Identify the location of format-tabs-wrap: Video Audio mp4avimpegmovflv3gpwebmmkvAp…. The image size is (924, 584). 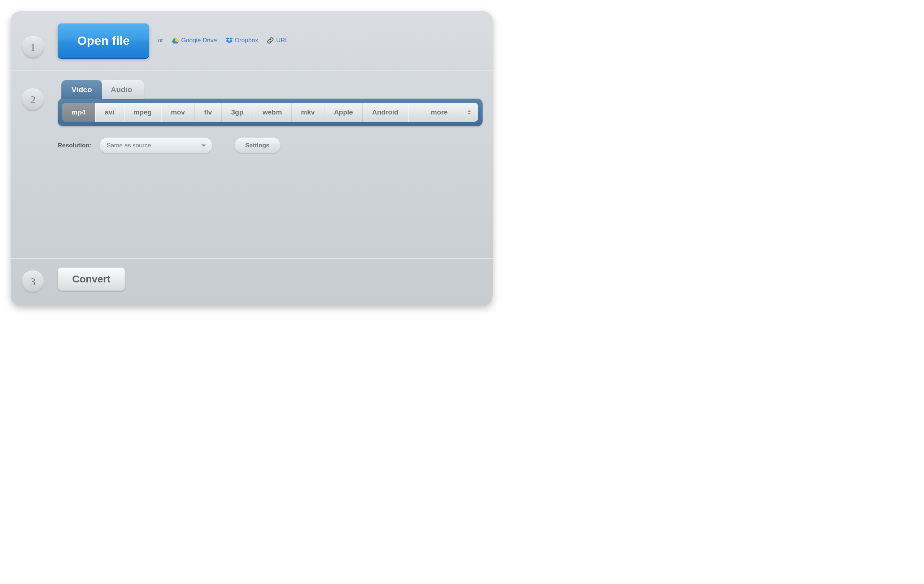
(270, 103).